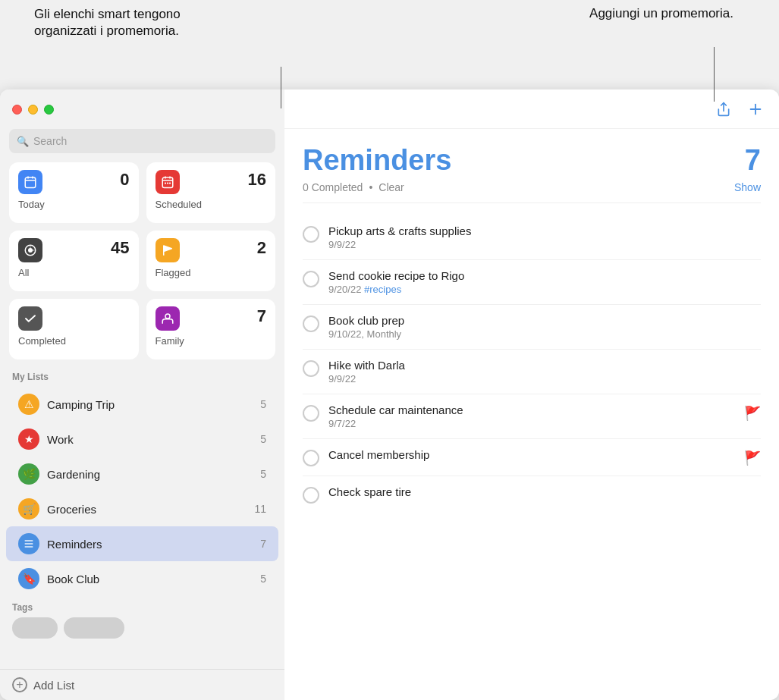  Describe the element at coordinates (377, 161) in the screenshot. I see `reminders-title: Reminders` at that location.